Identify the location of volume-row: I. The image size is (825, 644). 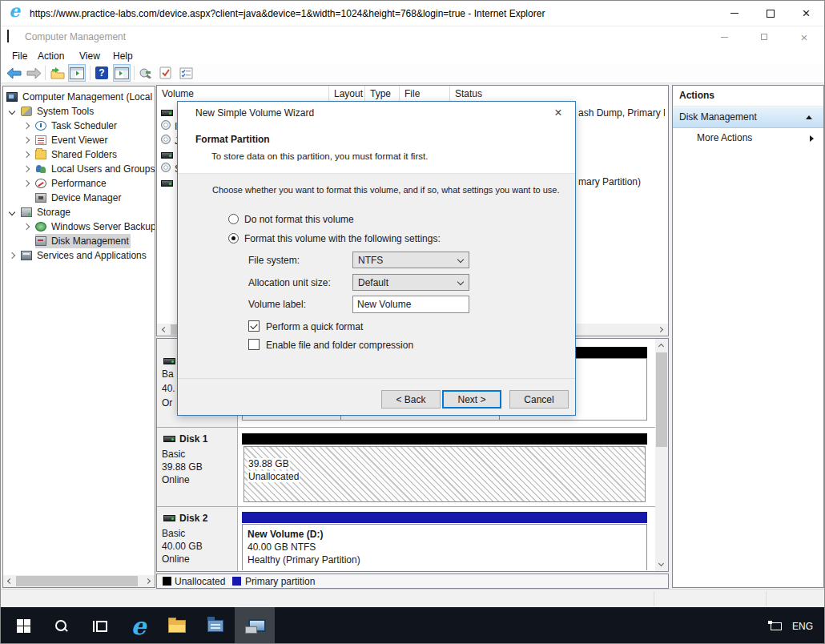
(169, 127).